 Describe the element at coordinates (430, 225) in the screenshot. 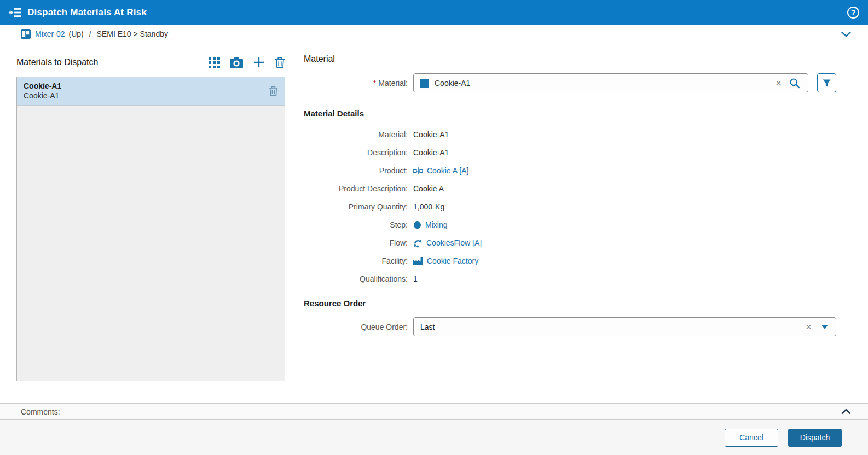

I see `detail-value: Mixing` at that location.